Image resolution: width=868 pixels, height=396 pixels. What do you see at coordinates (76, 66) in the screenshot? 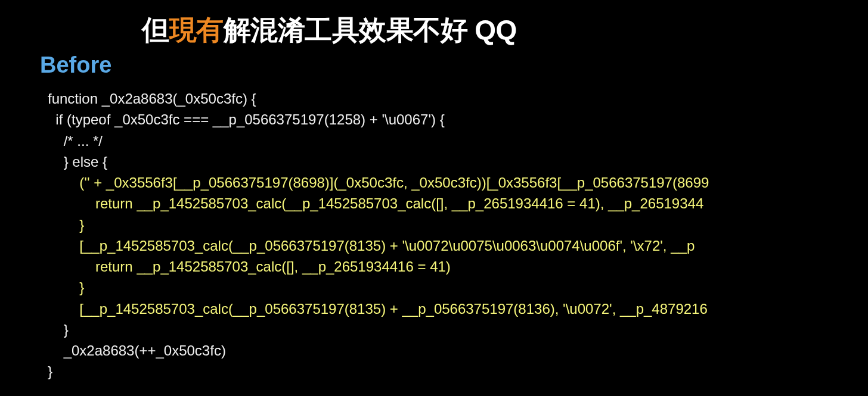
I see `section-label-before: Before` at bounding box center [76, 66].